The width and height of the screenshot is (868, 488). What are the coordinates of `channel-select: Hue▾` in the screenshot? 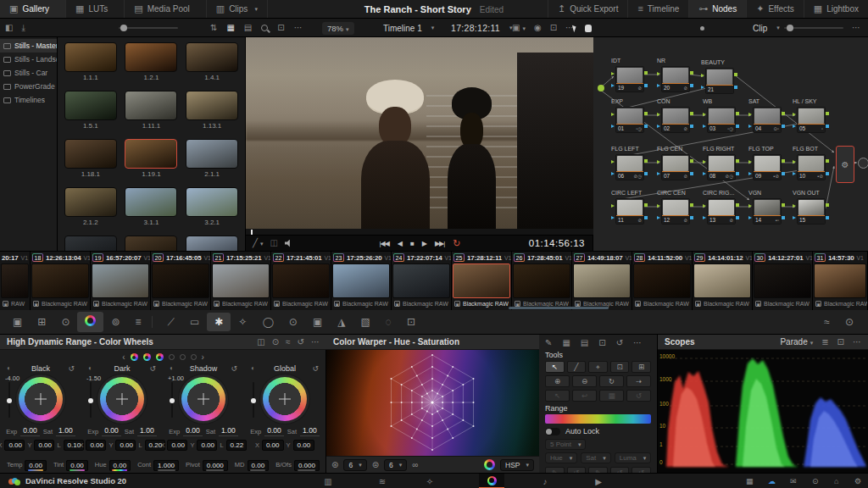 It's located at (561, 458).